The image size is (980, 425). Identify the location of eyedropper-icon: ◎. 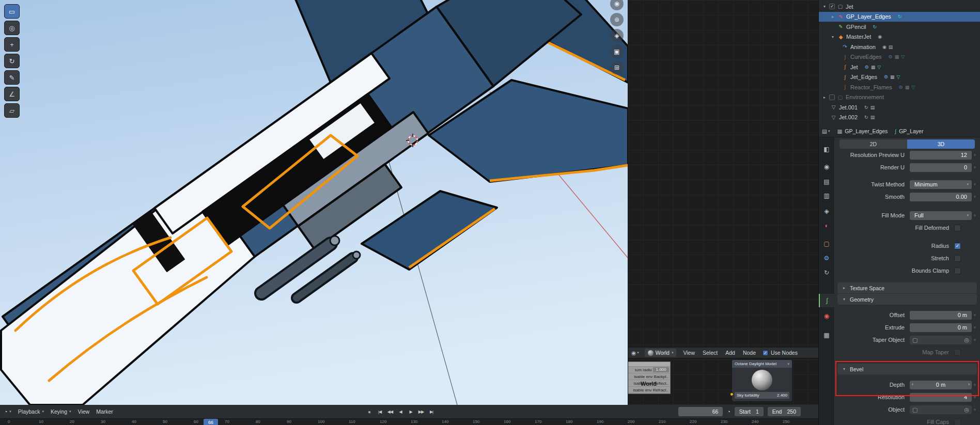
(967, 340).